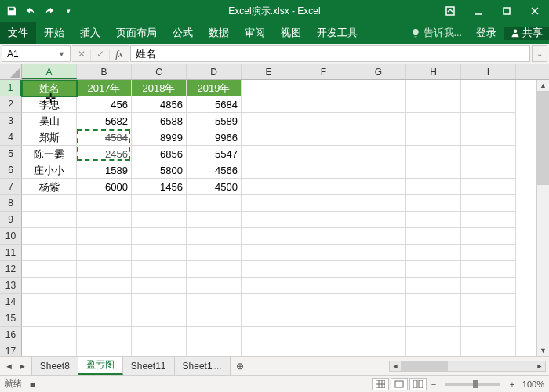 The image size is (549, 392). Describe the element at coordinates (214, 88) in the screenshot. I see `cell: 2019年` at that location.